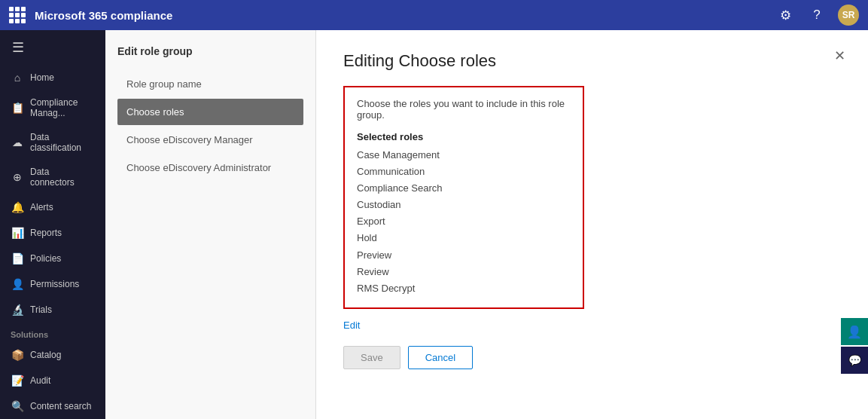  I want to click on sidebar-item-permissions: 👤 Permissions, so click(53, 284).